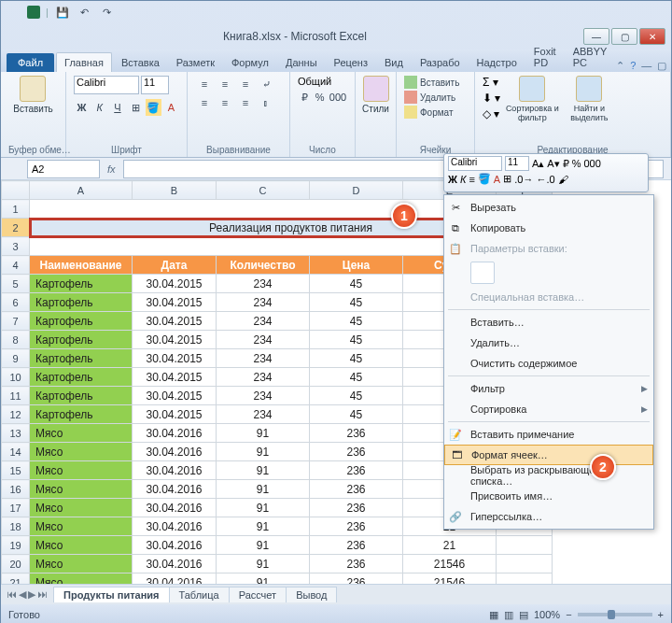  Describe the element at coordinates (549, 434) in the screenshot. I see `ctx-insert-comment: 📝Вставить примечание` at that location.